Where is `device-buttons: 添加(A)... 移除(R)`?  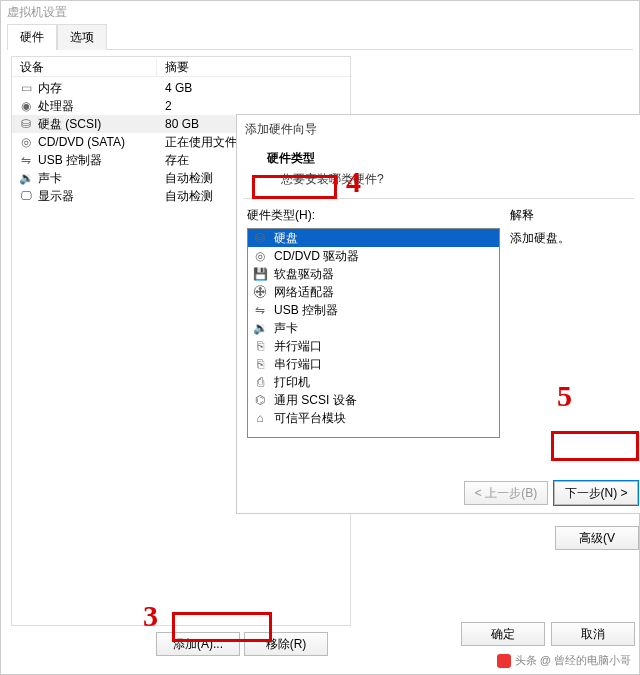
device-buttons: 添加(A)... 移除(R) is located at coordinates (242, 644).